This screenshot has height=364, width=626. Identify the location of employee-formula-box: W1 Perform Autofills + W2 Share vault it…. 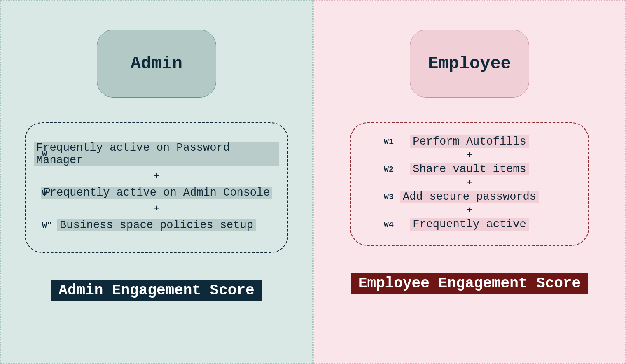
(470, 184).